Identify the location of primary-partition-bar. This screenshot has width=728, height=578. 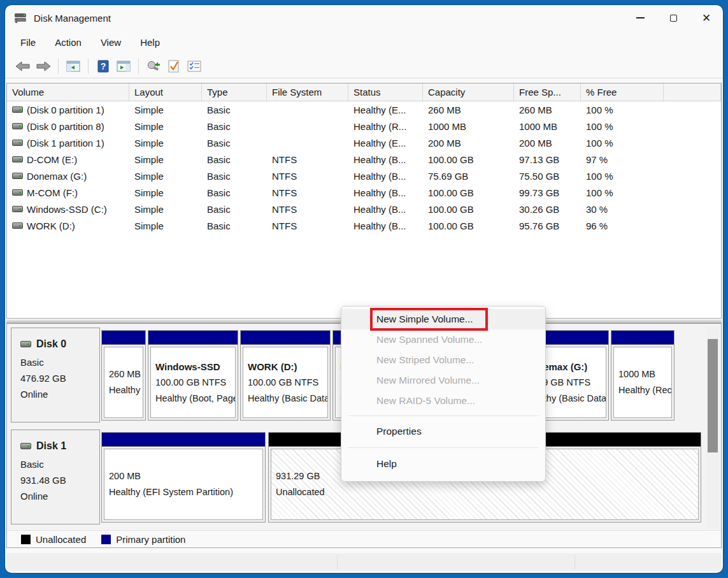
(124, 338).